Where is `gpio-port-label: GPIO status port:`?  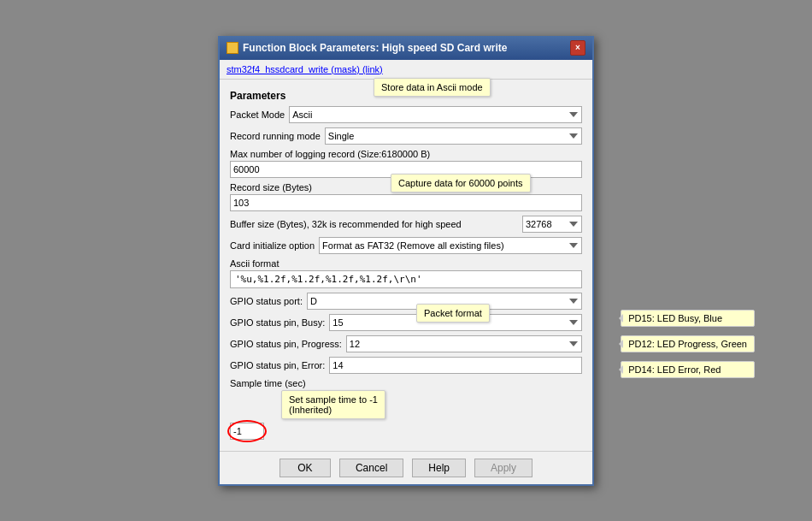
gpio-port-label: GPIO status port: is located at coordinates (267, 301).